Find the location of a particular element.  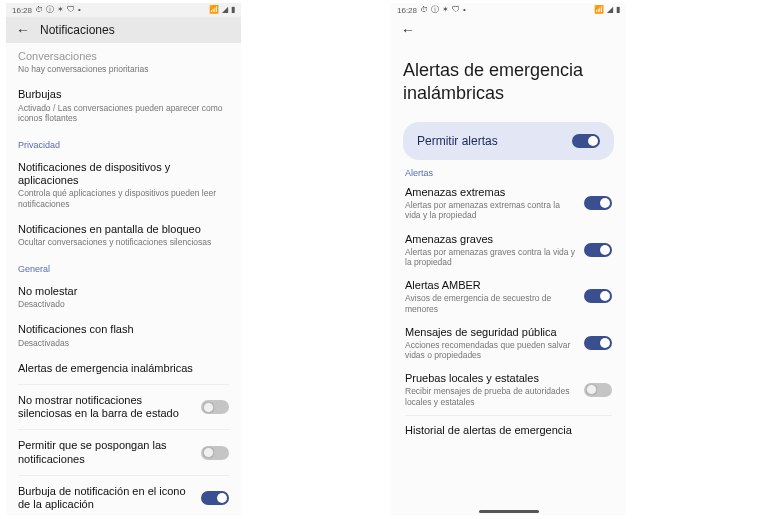

setting-mensajes-seguridad: Mensajes de seguridad públicaAcciones re… is located at coordinates (508, 344).